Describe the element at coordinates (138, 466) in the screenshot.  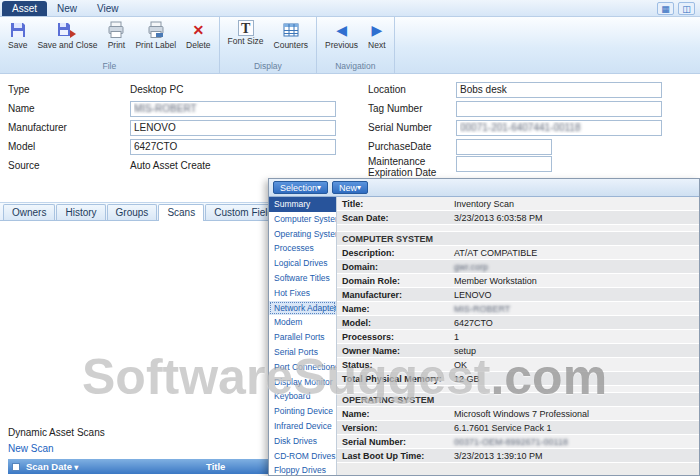
I see `dynamic-scans-header: Scan Date Title` at that location.